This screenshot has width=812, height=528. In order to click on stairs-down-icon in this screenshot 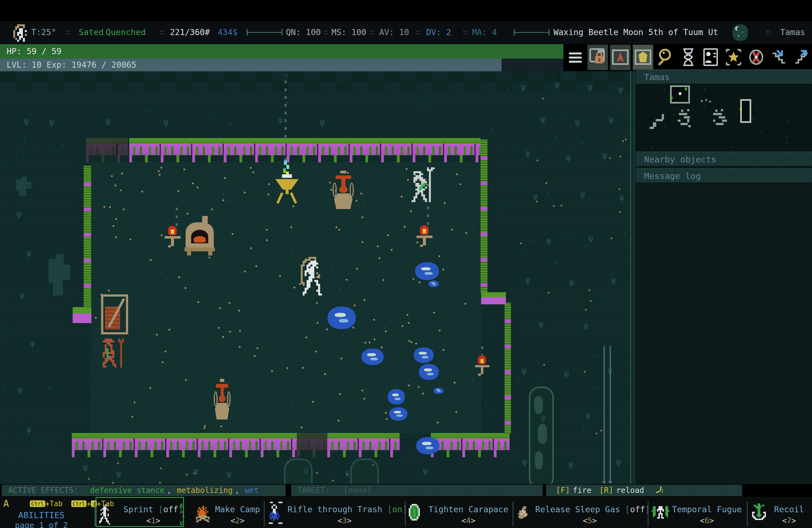, I will do `click(779, 57)`.